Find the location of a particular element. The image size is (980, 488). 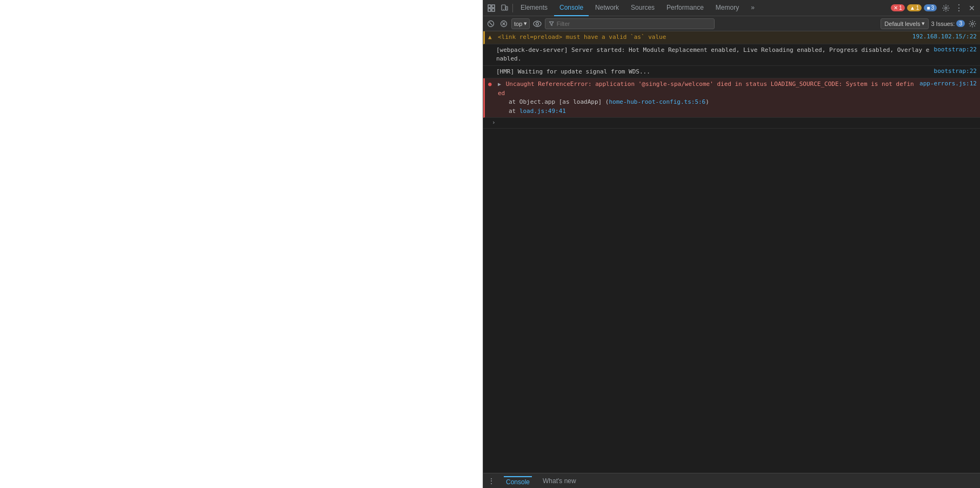

warning-message-preload: <link rel=preload> must have a valid `as… is located at coordinates (582, 37).